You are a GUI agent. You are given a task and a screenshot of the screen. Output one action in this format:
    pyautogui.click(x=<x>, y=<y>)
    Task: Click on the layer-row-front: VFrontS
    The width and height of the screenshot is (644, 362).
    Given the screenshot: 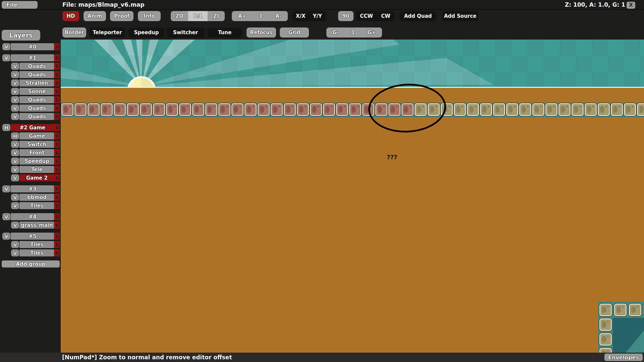 What is the action you would take?
    pyautogui.click(x=30, y=153)
    